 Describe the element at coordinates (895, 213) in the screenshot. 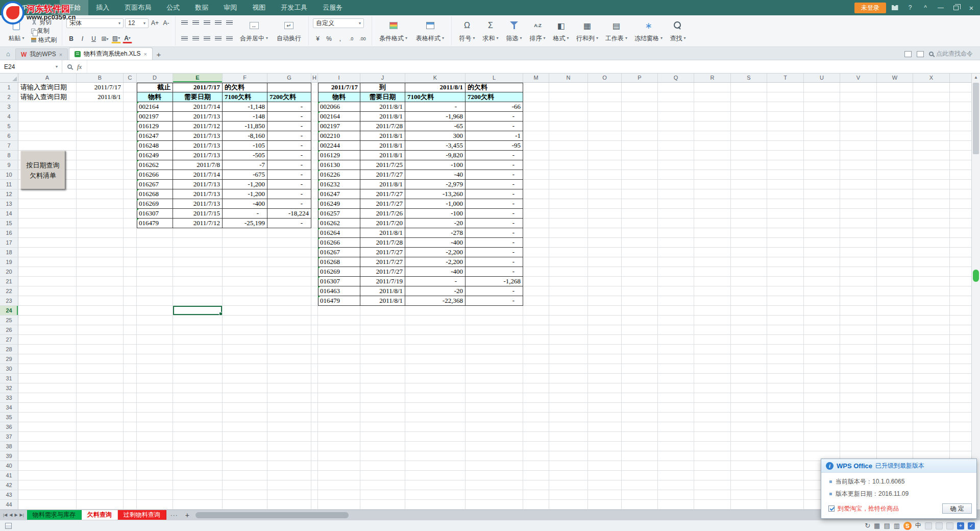

I see `cell-W14` at that location.